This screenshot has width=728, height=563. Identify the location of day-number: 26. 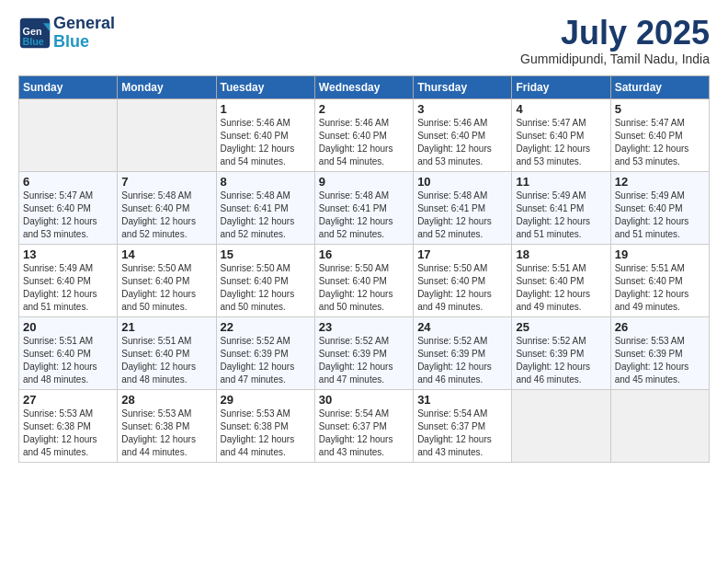
(660, 327).